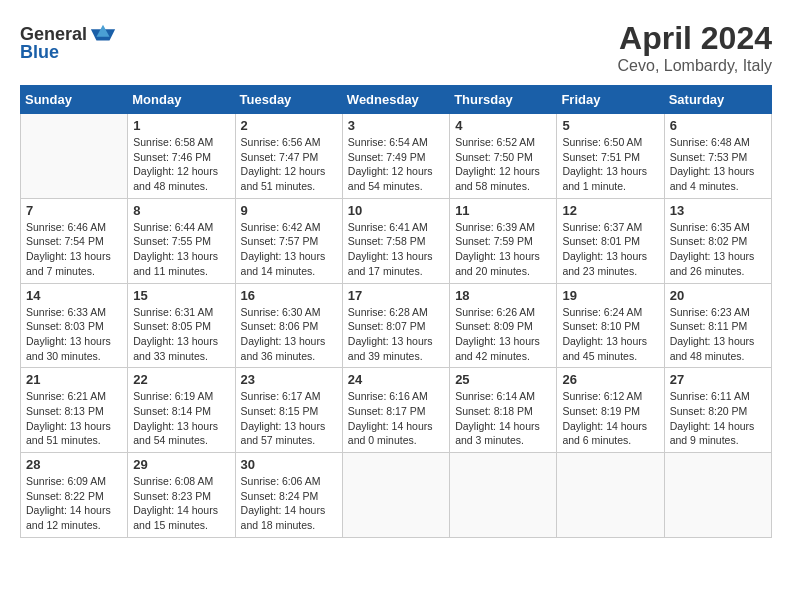  Describe the element at coordinates (289, 210) in the screenshot. I see `day-number: 9` at that location.